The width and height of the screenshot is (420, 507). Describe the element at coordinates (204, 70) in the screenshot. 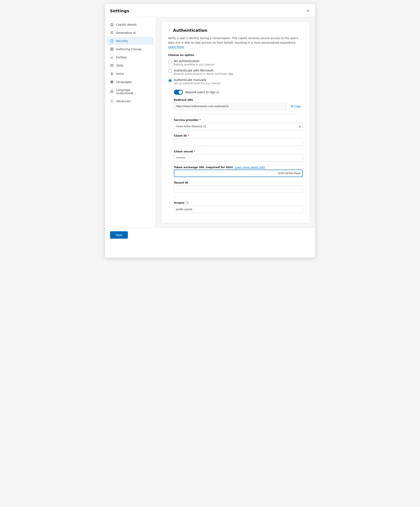

I see `microsoft-auth-label: Authenticate with Microsoft` at that location.